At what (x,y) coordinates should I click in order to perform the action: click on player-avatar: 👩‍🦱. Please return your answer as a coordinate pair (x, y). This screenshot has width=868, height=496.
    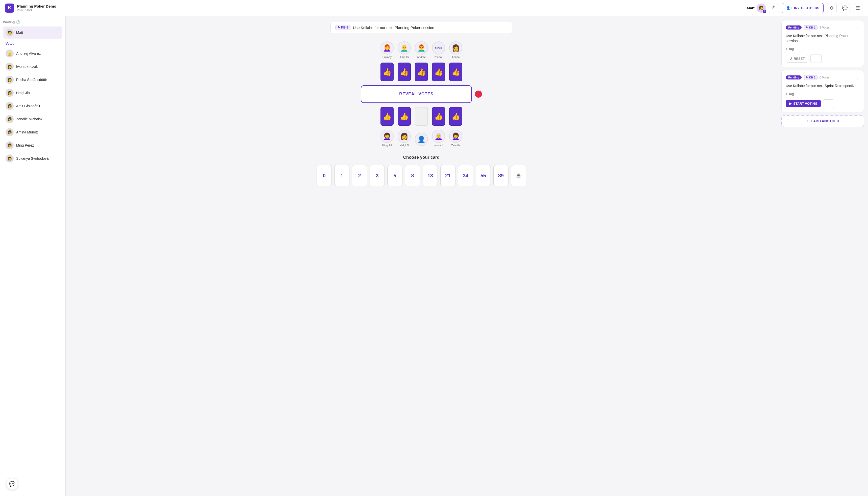
    Looking at the image, I should click on (387, 136).